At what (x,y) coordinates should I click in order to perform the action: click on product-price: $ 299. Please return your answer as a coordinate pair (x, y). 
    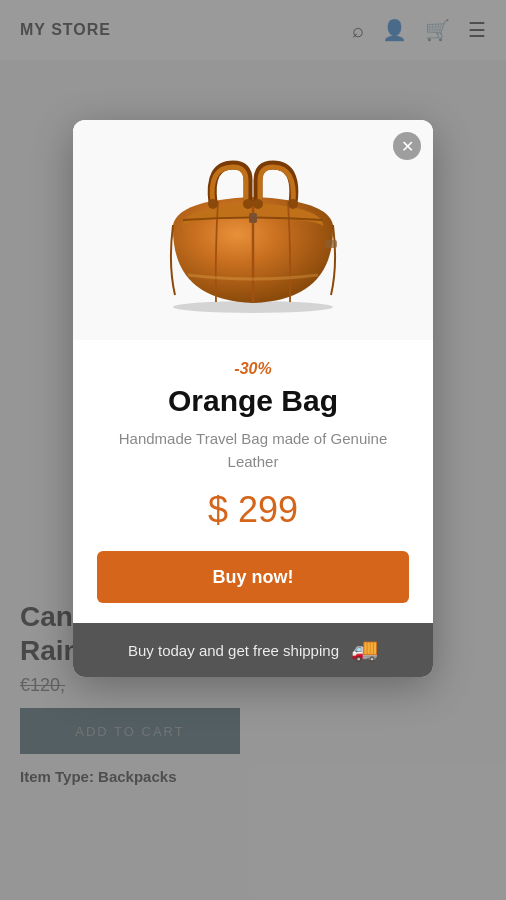
    Looking at the image, I should click on (253, 510).